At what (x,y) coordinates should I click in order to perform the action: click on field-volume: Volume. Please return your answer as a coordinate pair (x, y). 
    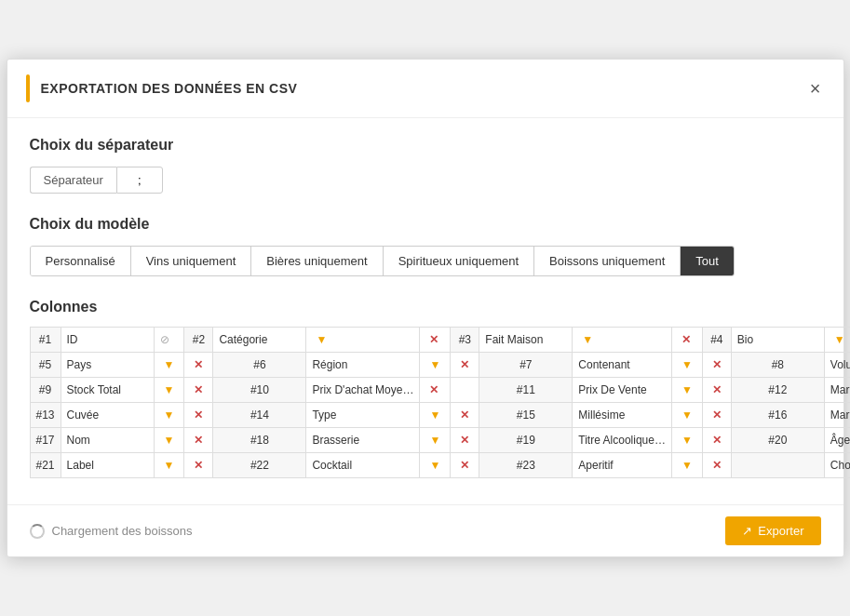
    Looking at the image, I should click on (837, 365).